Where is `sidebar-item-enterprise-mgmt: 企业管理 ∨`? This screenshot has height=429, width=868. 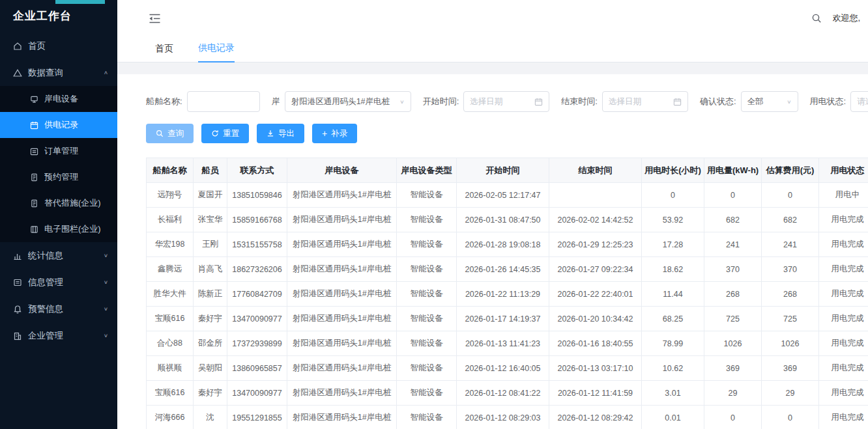
sidebar-item-enterprise-mgmt: 企业管理 ∨ is located at coordinates (59, 336).